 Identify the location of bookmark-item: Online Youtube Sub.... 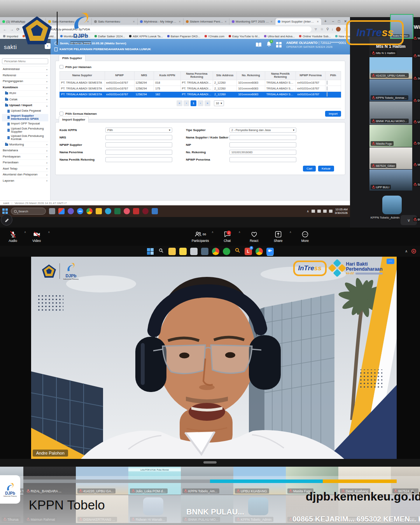
(315, 37).